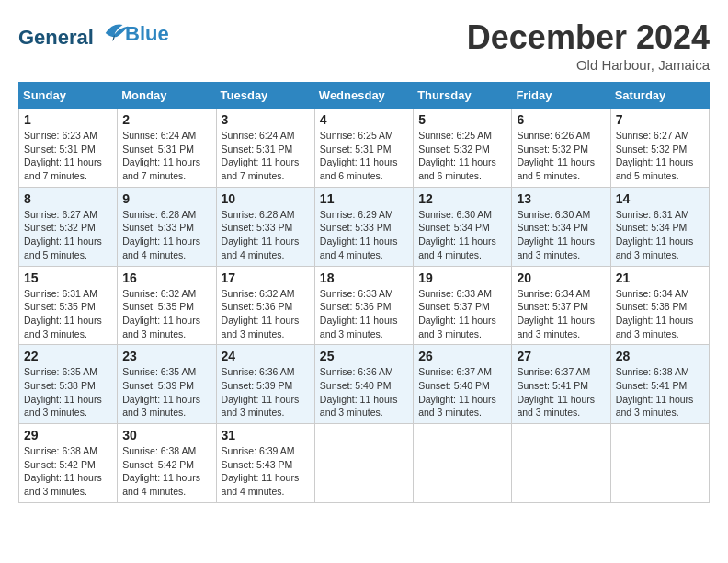 The height and width of the screenshot is (563, 728). Describe the element at coordinates (364, 315) in the screenshot. I see `day-info: Sunrise: 6:33 AMSunset: 5:36 PMDaylight:…` at that location.